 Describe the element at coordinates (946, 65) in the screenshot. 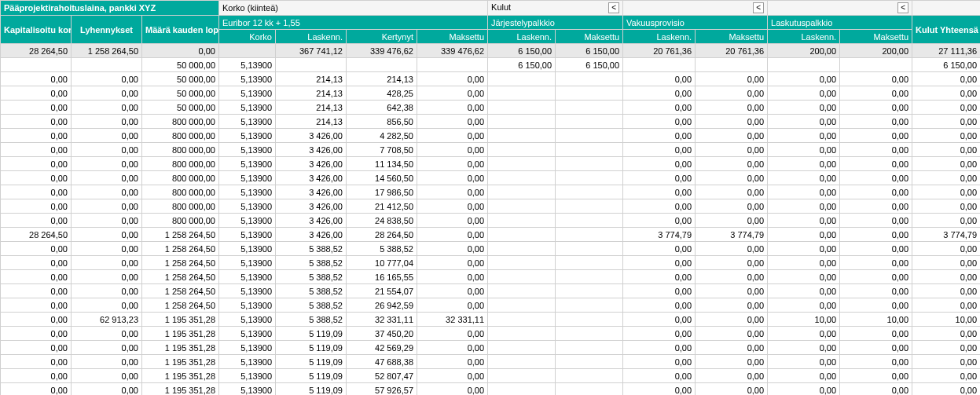

I see `cell-tot: 6 150,00` at that location.